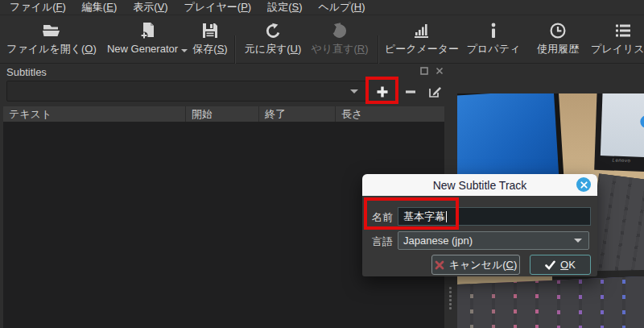 Image resolution: width=644 pixels, height=328 pixels. What do you see at coordinates (558, 40) in the screenshot?
I see `recent-history-button: 使用履歴` at bounding box center [558, 40].